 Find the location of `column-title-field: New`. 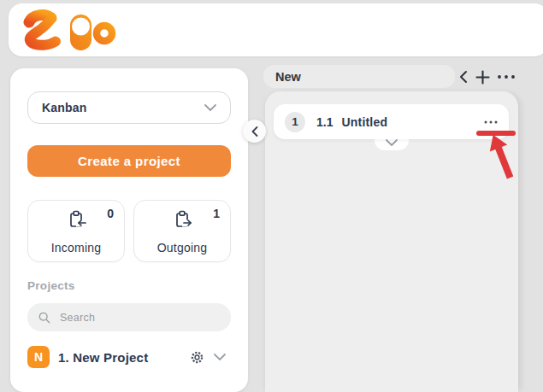

column-title-field: New is located at coordinates (359, 77).